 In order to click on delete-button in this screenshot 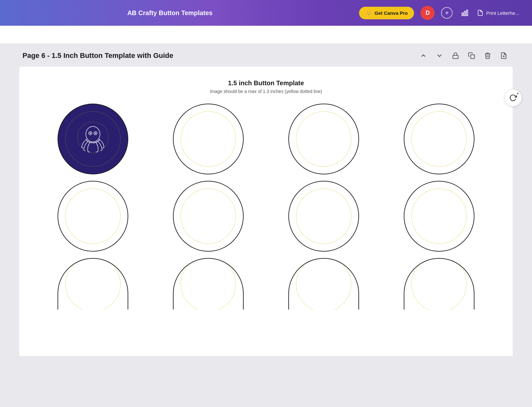, I will do `click(488, 56)`.